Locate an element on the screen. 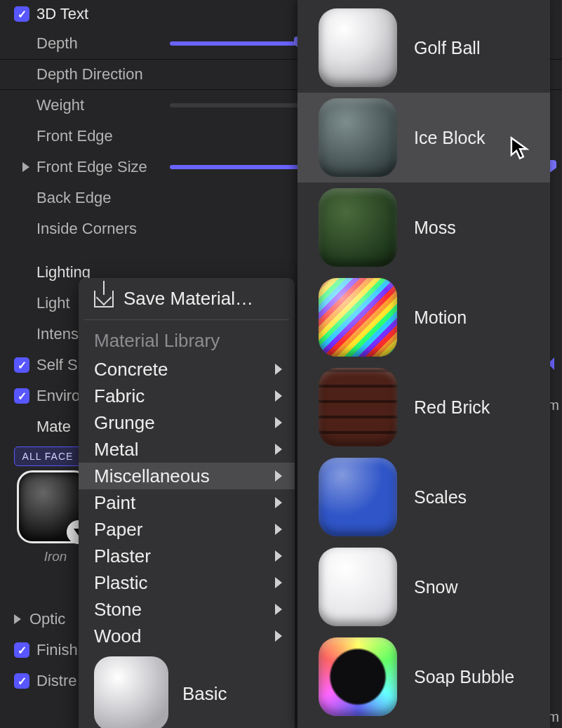 This screenshot has width=562, height=728. menu-item-paper: Paper is located at coordinates (187, 529).